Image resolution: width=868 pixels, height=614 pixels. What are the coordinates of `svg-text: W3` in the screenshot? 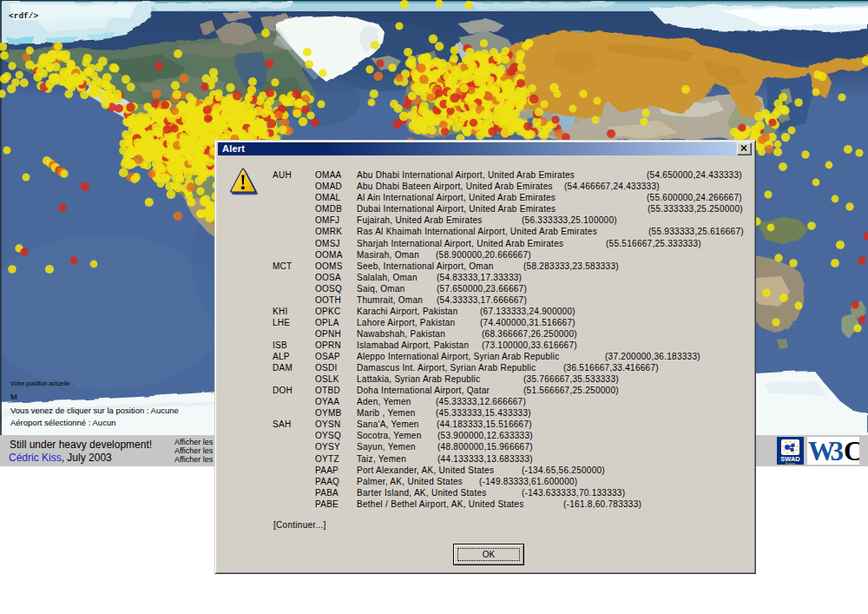 It's located at (826, 451).